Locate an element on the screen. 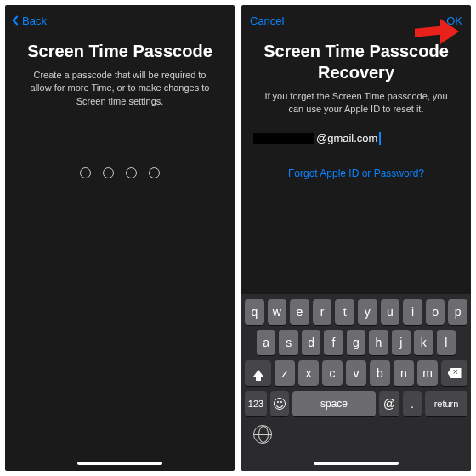  key-v: v is located at coordinates (356, 373).